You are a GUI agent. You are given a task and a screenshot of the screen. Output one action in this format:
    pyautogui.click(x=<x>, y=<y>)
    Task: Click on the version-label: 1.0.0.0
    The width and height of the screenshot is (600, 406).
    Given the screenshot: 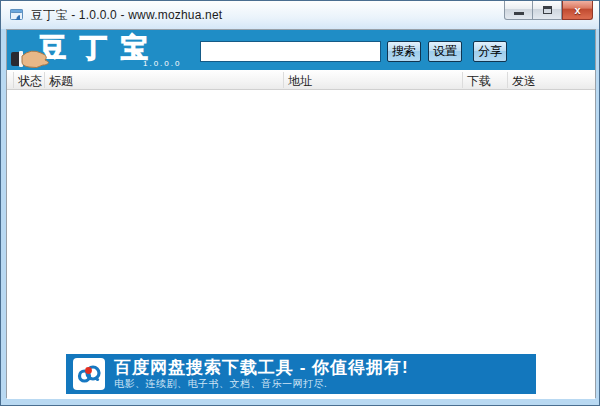 What is the action you would take?
    pyautogui.click(x=162, y=64)
    